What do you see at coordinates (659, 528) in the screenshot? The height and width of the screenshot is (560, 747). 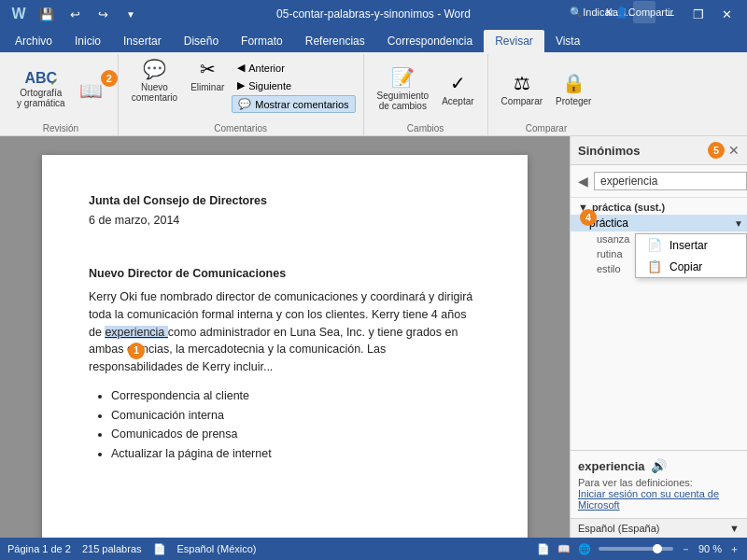 I see `language-dropdown: Español (España) ▼` at bounding box center [659, 528].